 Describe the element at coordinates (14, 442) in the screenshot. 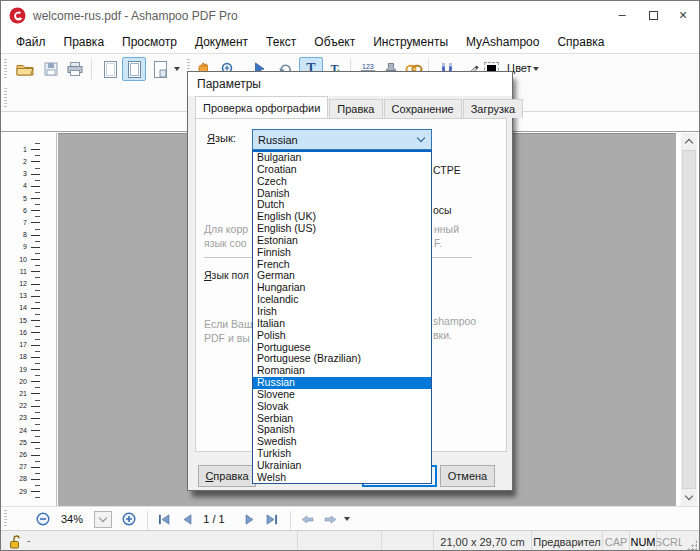

I see `ruler-number: 25` at that location.